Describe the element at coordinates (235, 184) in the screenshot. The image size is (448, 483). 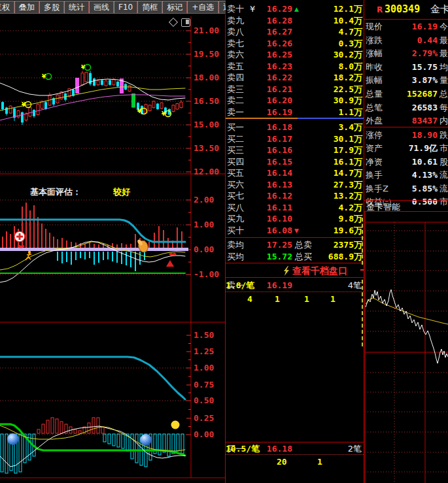
I see `level-label: 买六` at that location.